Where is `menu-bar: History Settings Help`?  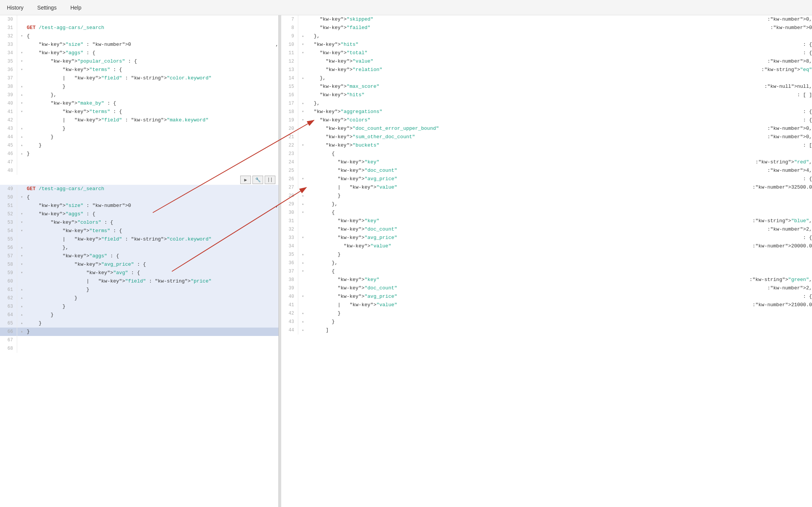 menu-bar: History Settings Help is located at coordinates (406, 8).